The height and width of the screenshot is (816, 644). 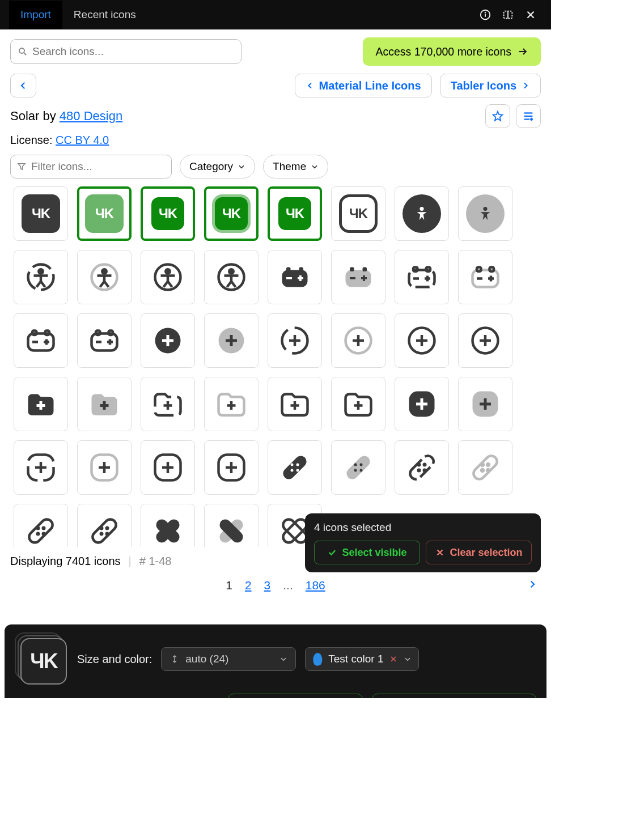 What do you see at coordinates (104, 525) in the screenshot?
I see `icon-adhesive-plaster-outline` at bounding box center [104, 525].